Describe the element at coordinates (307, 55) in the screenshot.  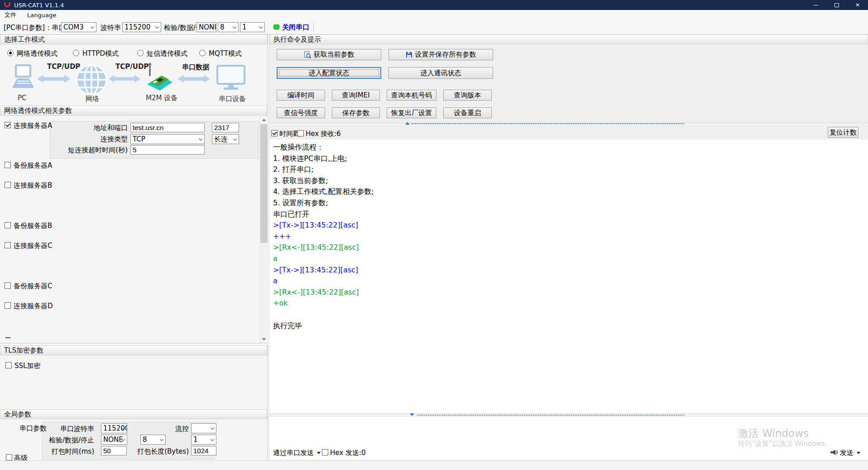
I see `doc-search-icon` at that location.